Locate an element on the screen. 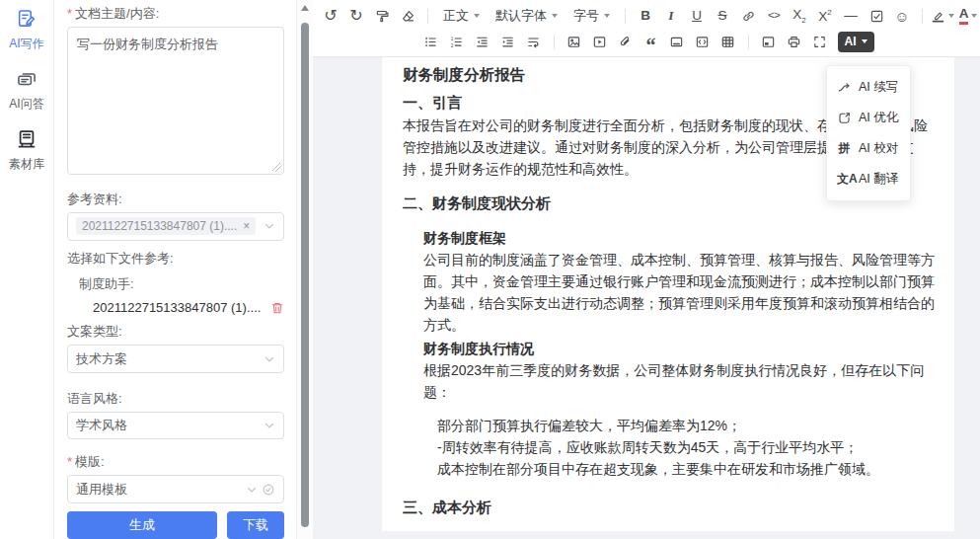 The height and width of the screenshot is (539, 980). strikethrough-button: S is located at coordinates (722, 16).